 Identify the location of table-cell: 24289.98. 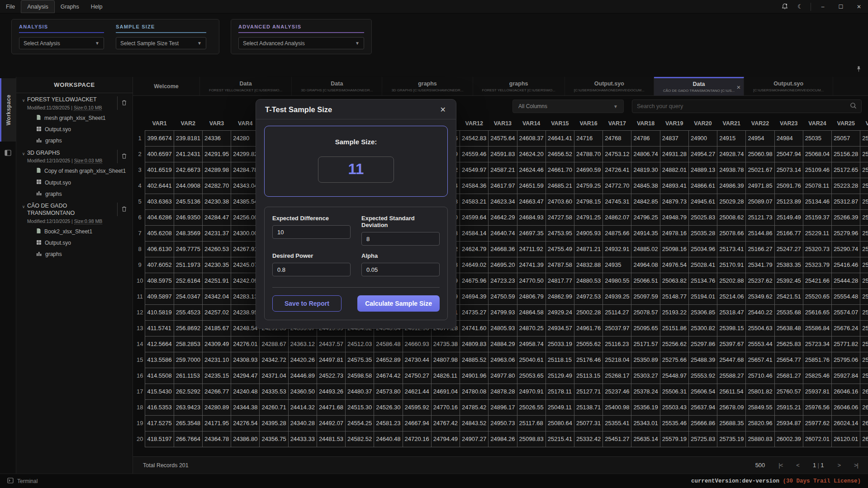
(216, 170).